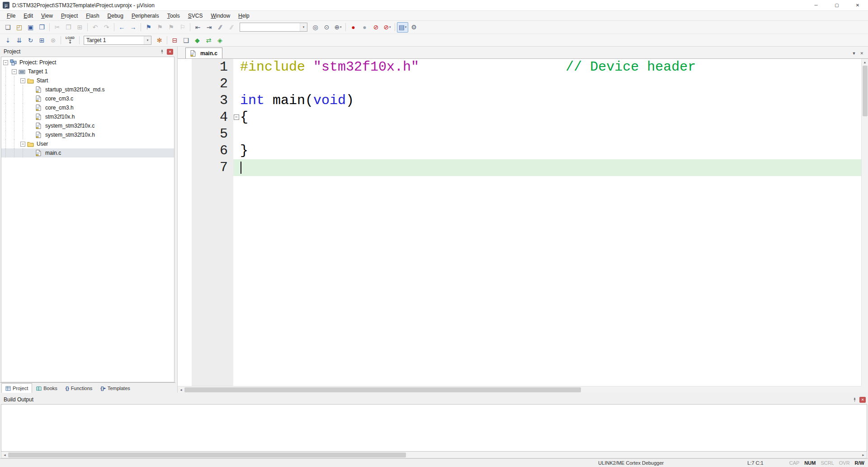  I want to click on code-line-4: 4−{, so click(519, 118).